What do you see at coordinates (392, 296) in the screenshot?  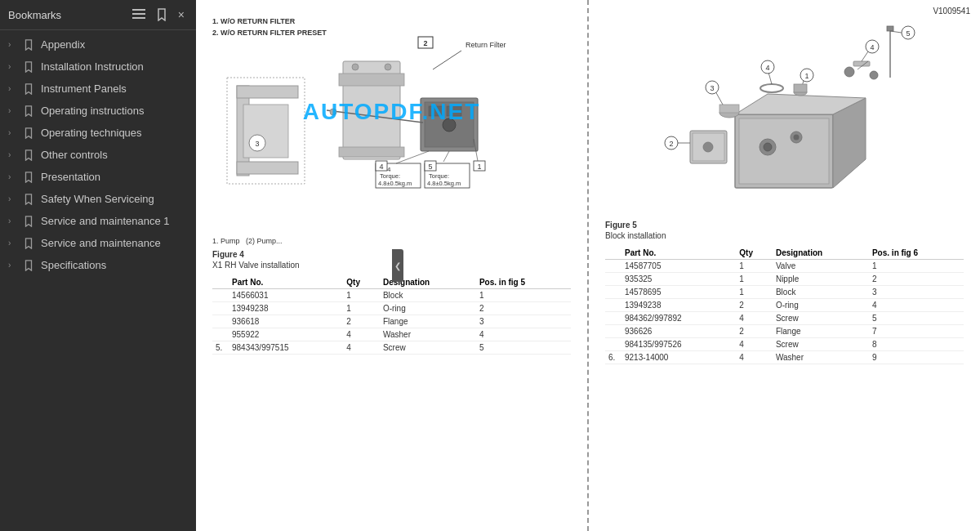 I see `table-row: 14566031 1 Block 1` at bounding box center [392, 296].